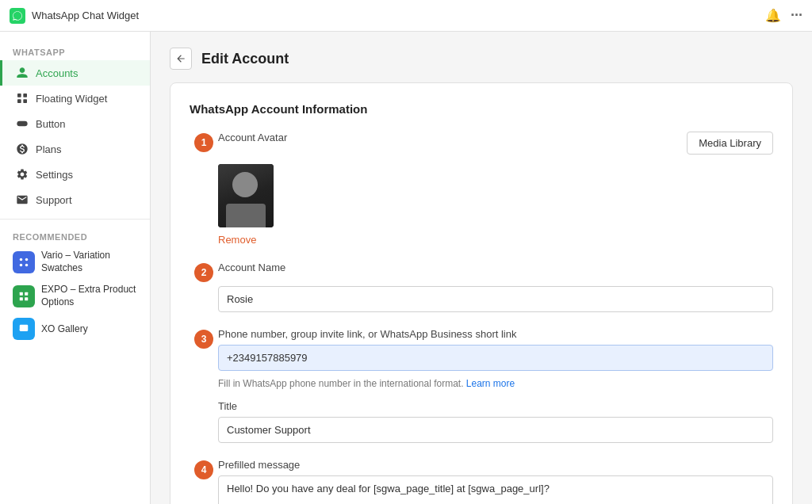 This screenshot has height=504, width=812. Describe the element at coordinates (24, 262) in the screenshot. I see `vario-icon` at that location.